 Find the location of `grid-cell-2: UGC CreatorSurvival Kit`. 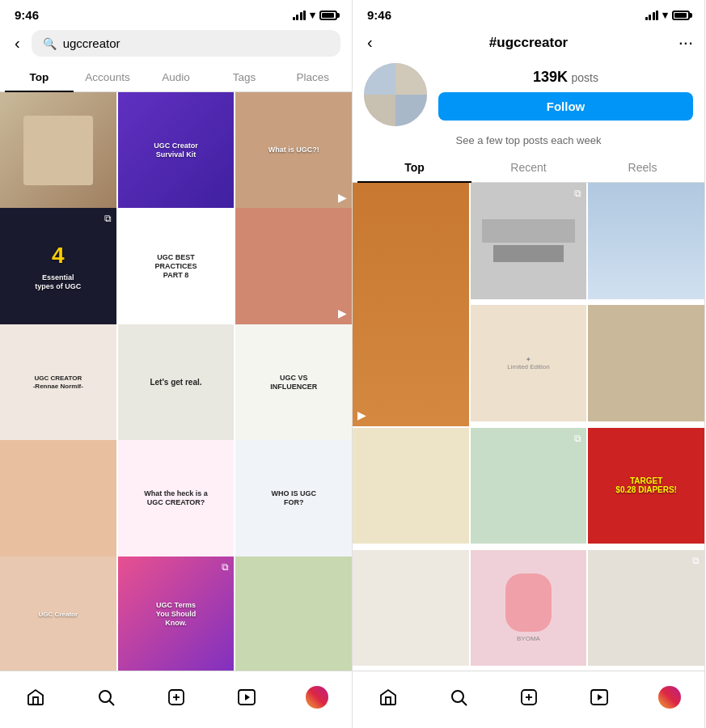

grid-cell-2: UGC CreatorSurvival Kit is located at coordinates (176, 150).